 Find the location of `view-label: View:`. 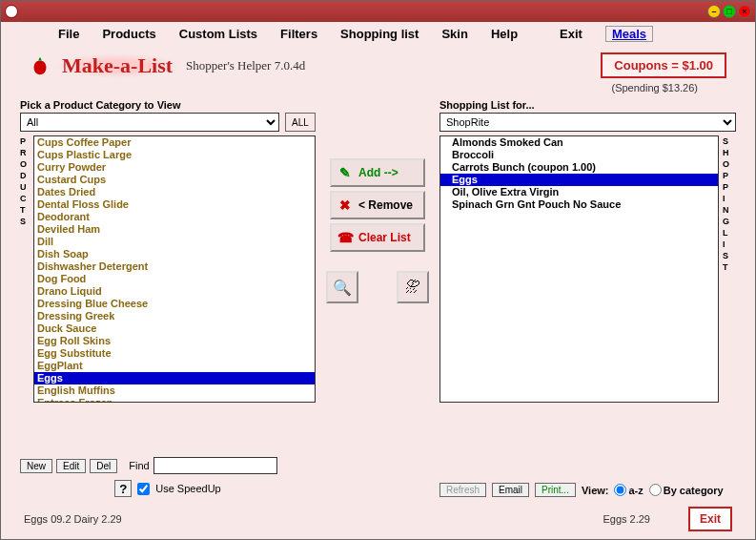

view-label: View: is located at coordinates (595, 490).